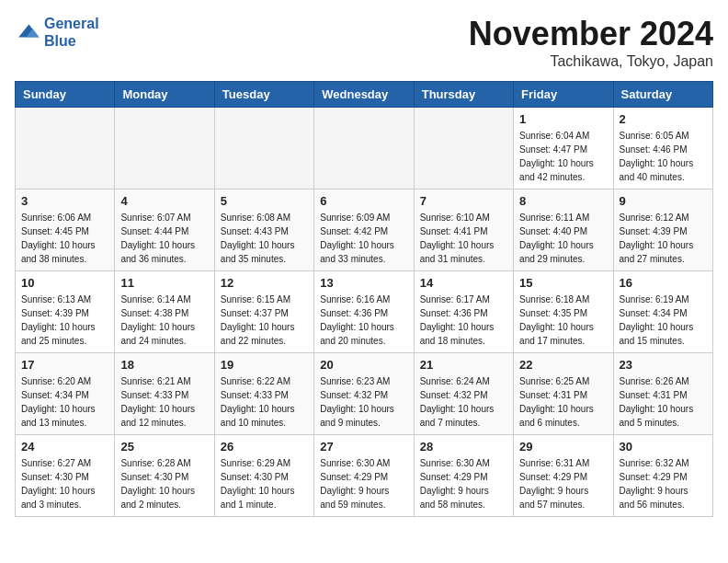 Image resolution: width=728 pixels, height=563 pixels. Describe the element at coordinates (265, 484) in the screenshot. I see `day-info: Sunrise: 6:29 AM Sunset: 4:30 PM Dayligh…` at that location.